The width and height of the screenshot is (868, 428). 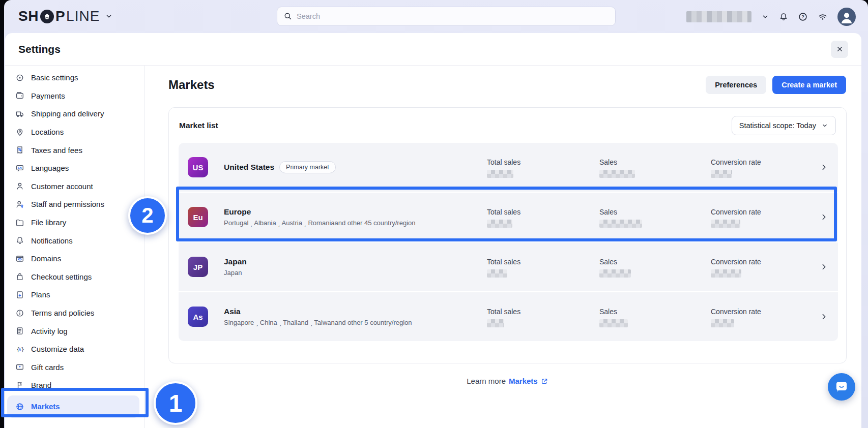 What do you see at coordinates (68, 204) in the screenshot?
I see `sidebar-item-label: Staff and permissions` at bounding box center [68, 204].